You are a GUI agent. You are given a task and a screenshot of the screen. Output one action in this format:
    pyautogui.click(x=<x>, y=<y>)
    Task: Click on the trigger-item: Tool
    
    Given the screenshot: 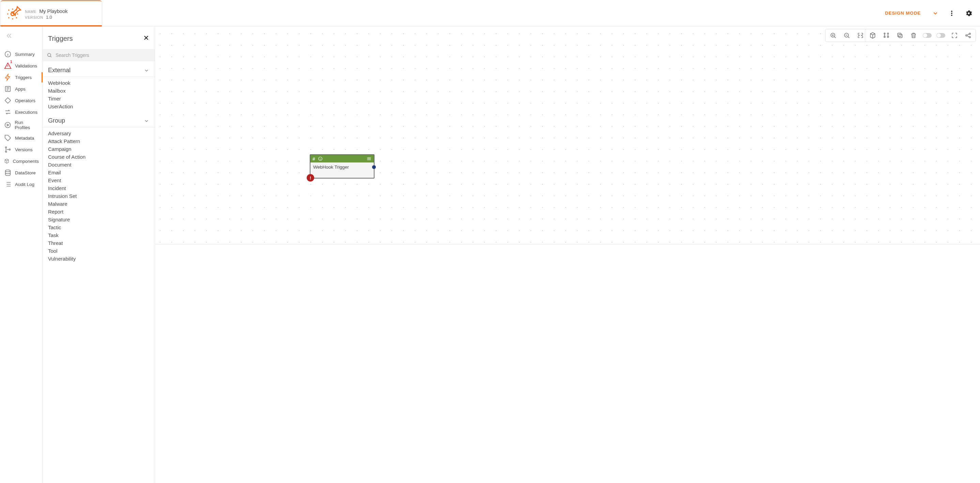 What is the action you would take?
    pyautogui.click(x=101, y=251)
    